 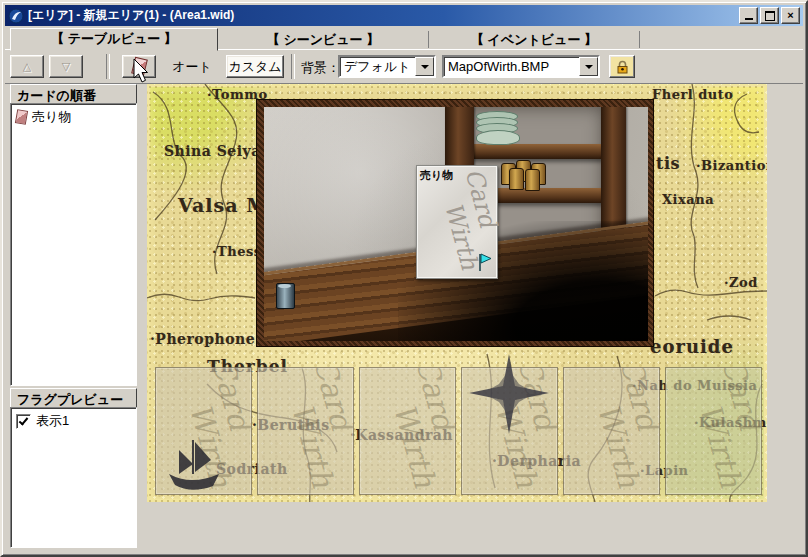 What do you see at coordinates (66, 66) in the screenshot?
I see `move-down-button: ▽` at bounding box center [66, 66].